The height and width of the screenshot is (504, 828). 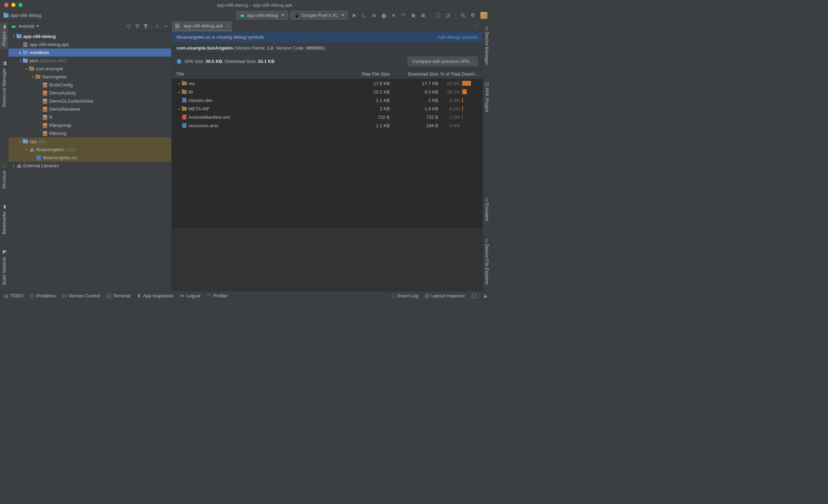 I want to click on minimize-icon, so click(x=166, y=26).